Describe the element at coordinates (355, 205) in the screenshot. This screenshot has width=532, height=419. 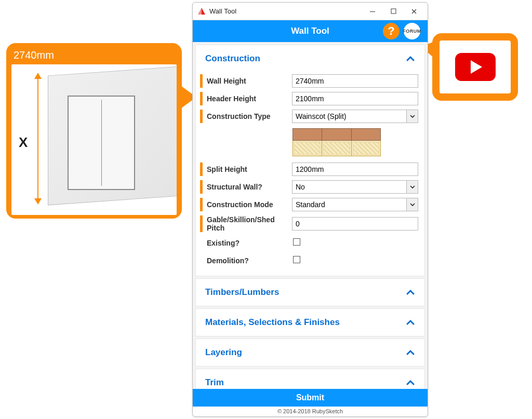
I see `select-mode: Standard` at that location.